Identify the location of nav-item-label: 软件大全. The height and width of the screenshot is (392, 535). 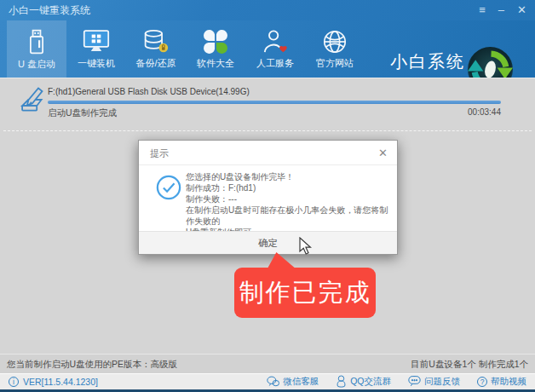
(216, 63).